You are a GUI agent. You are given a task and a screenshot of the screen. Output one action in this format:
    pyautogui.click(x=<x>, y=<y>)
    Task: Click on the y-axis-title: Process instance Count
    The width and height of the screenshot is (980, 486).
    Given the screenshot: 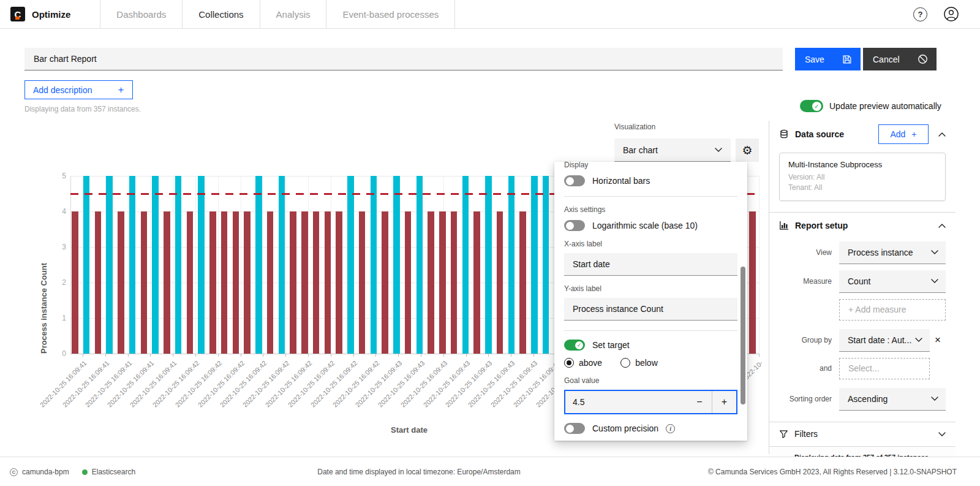 What is the action you would take?
    pyautogui.click(x=44, y=265)
    